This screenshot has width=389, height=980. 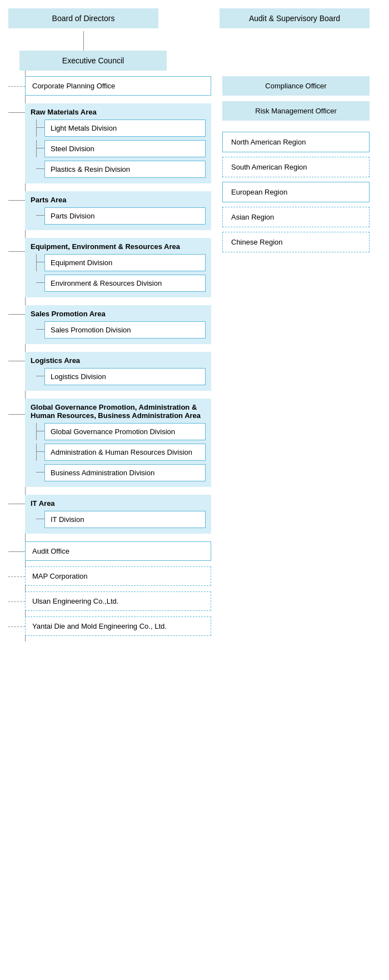 What do you see at coordinates (125, 149) in the screenshot?
I see `steel-div-box: Steel Division` at bounding box center [125, 149].